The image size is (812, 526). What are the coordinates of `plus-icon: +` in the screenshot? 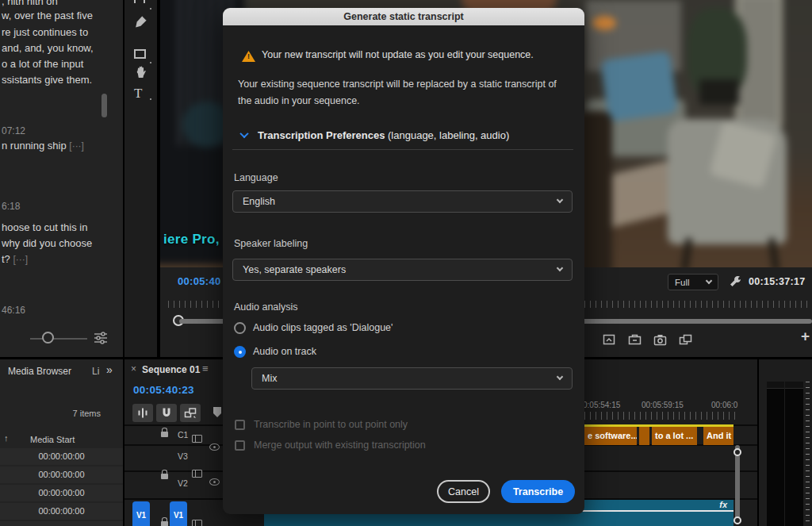 It's located at (806, 336).